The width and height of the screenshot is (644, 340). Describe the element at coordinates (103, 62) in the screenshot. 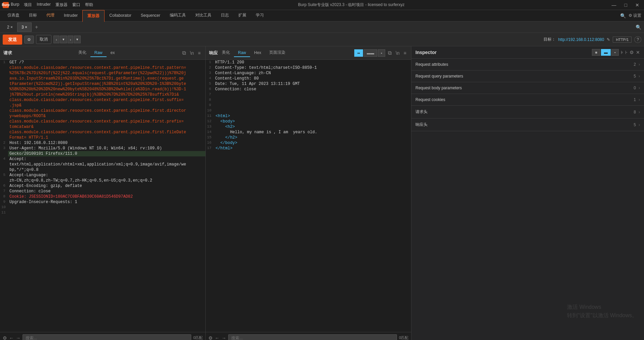

I see `request-line-1: 1 GET /?` at that location.